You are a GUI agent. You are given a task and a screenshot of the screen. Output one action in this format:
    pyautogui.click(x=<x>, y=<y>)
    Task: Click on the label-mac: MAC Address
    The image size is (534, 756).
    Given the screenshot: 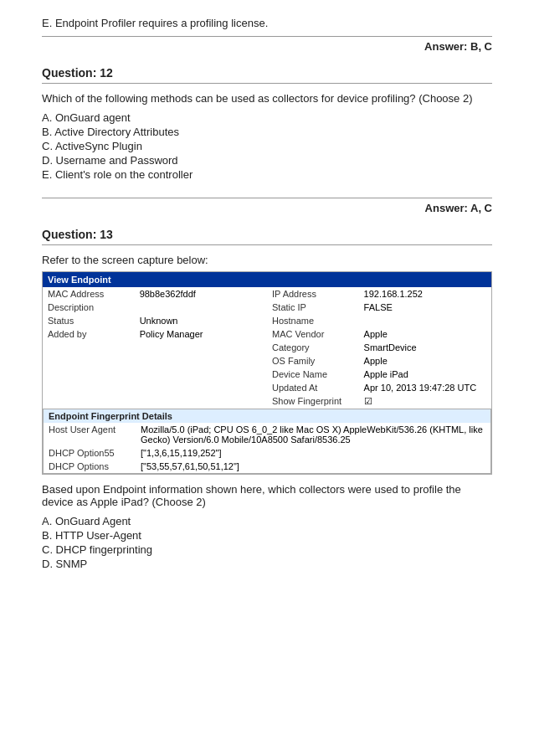 What is the action you would take?
    pyautogui.click(x=89, y=294)
    